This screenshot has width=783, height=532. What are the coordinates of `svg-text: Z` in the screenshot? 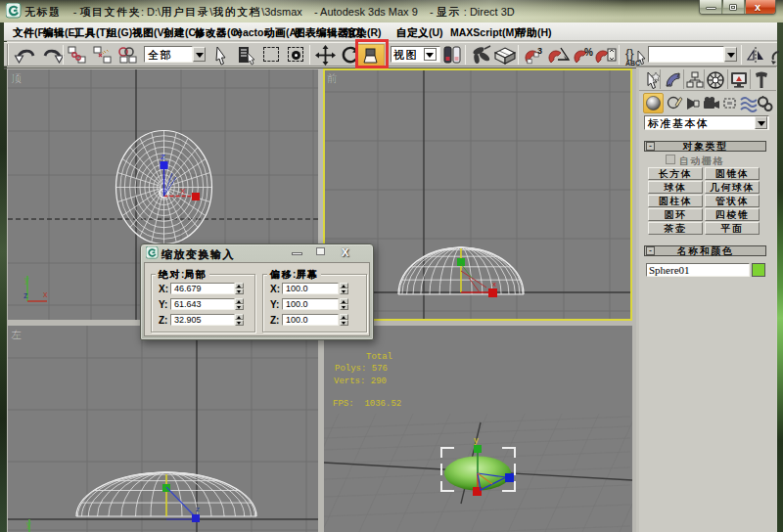 It's located at (162, 156).